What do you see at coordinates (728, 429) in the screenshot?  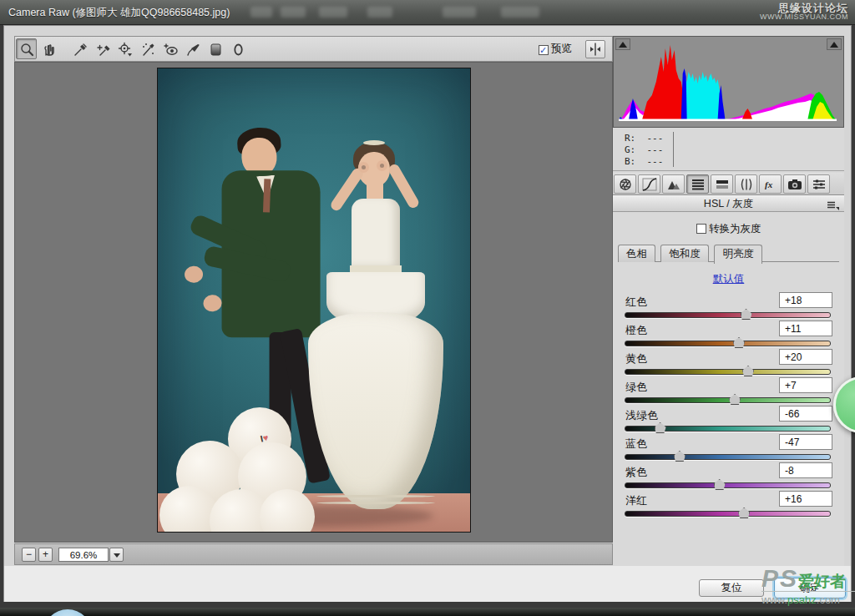 I see `slider-track-aqua` at bounding box center [728, 429].